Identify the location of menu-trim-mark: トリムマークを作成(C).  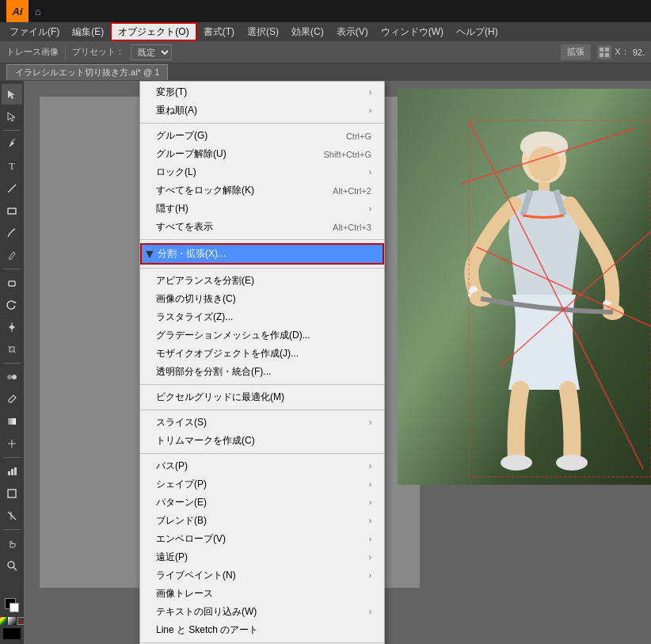
(262, 440).